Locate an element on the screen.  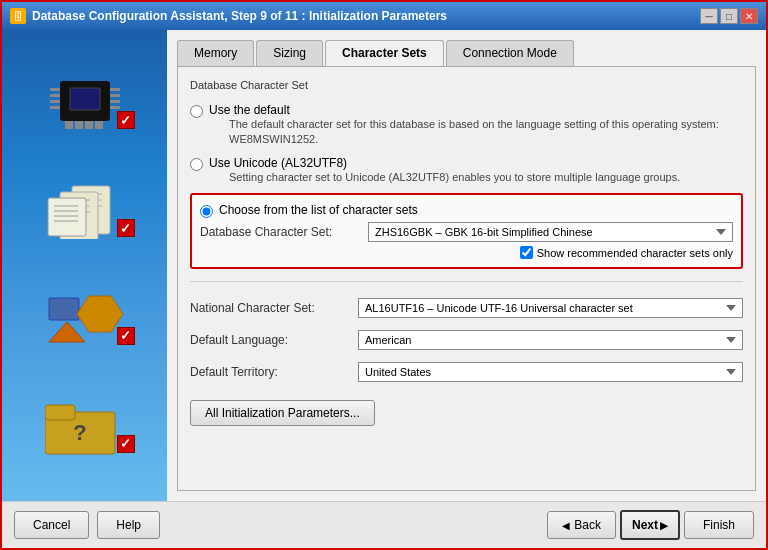
default-territory-label: Default Territory: is located at coordinates (270, 372).